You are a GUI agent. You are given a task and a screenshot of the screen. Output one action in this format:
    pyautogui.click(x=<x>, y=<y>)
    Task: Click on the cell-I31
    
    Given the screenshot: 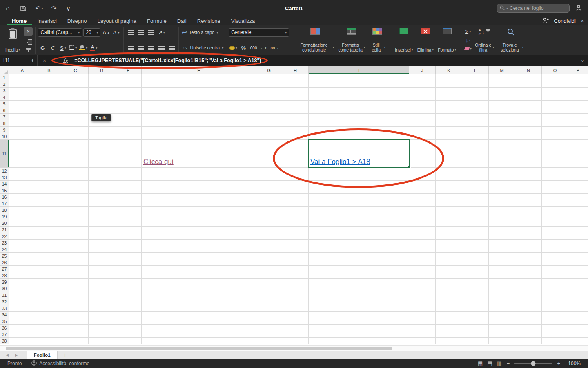 What is the action you would take?
    pyautogui.click(x=359, y=295)
    